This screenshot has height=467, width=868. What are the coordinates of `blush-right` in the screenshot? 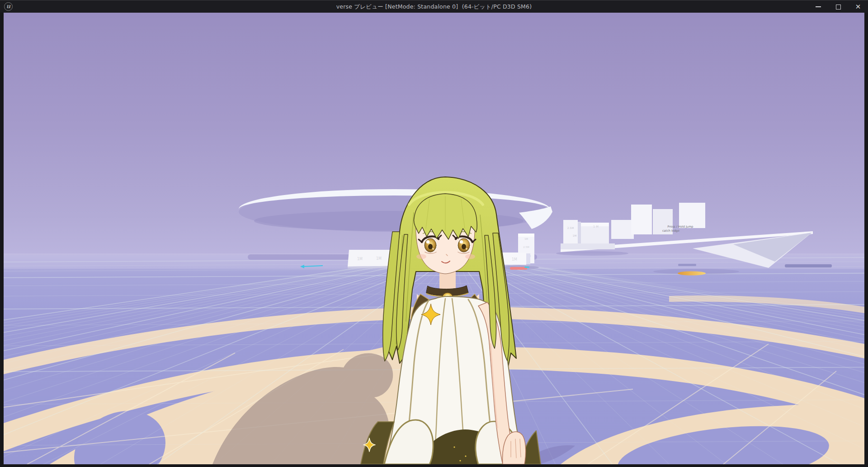 It's located at (470, 257).